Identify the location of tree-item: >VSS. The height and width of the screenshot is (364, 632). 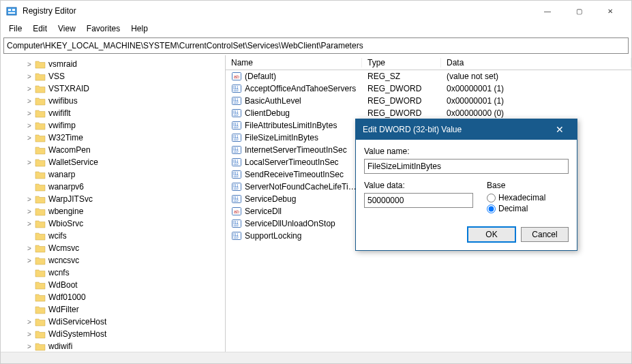
(115, 76).